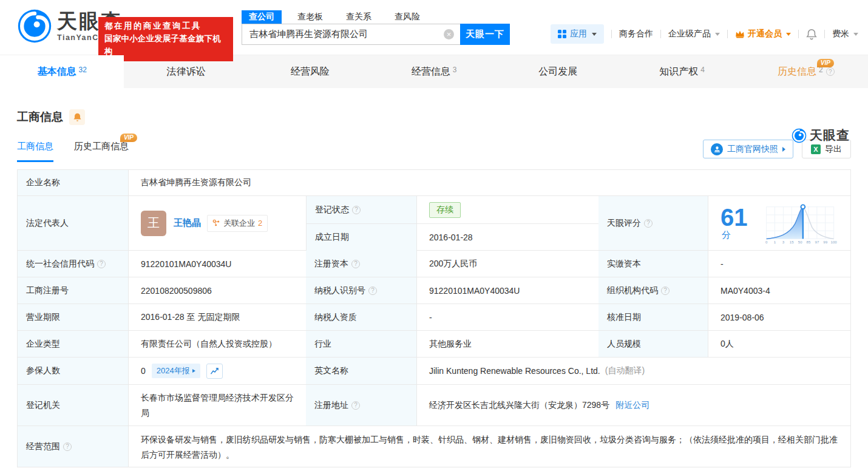  What do you see at coordinates (779, 290) in the screenshot?
I see `org-code-value: MA0Y4003-4` at bounding box center [779, 290].